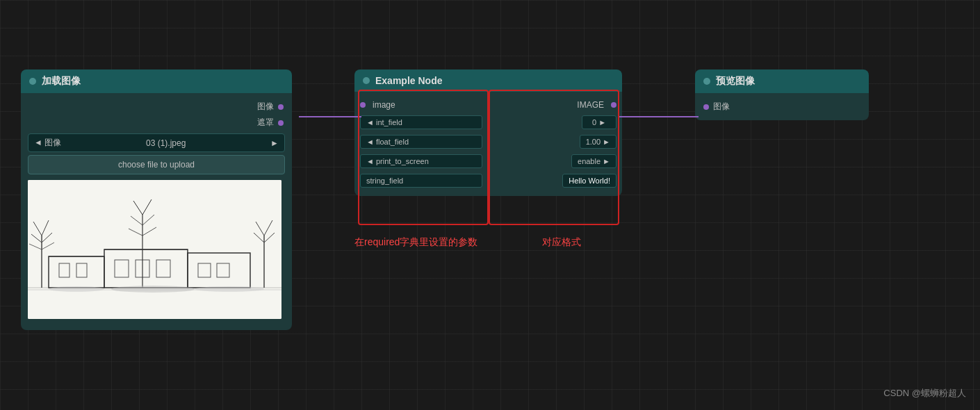 The height and width of the screenshot is (410, 980). I want to click on node1-image-label: 图像, so click(266, 107).